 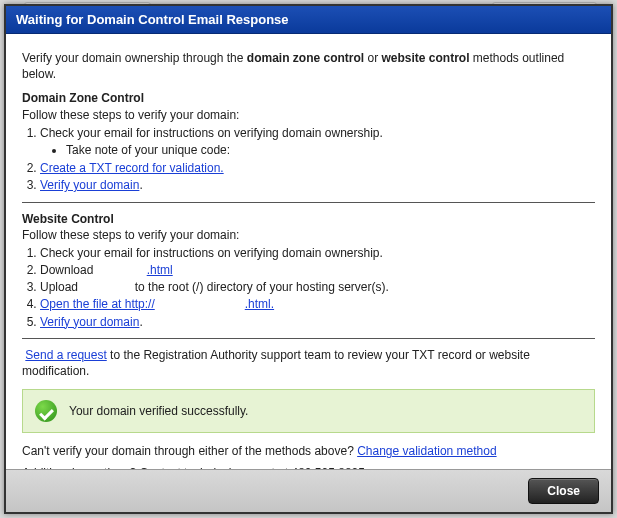 I want to click on zone-step-2: Create a TXT record for validation., so click(x=318, y=168).